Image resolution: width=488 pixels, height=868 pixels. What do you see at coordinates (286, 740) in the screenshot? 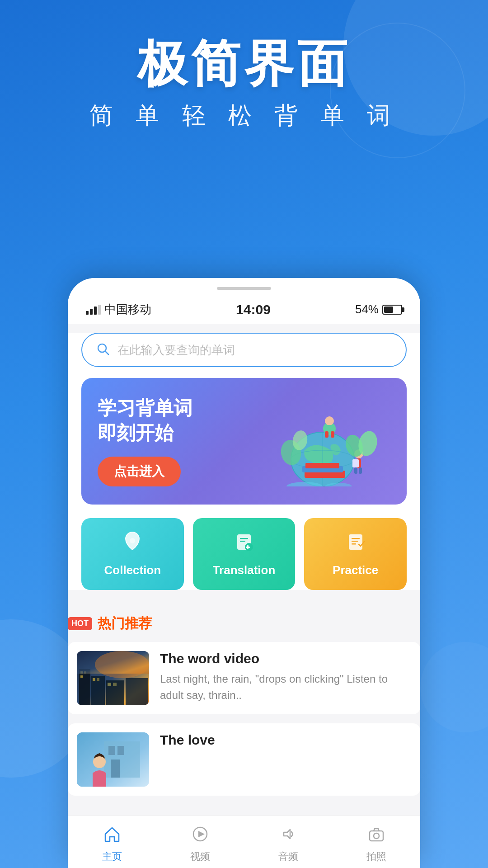
I see `content-title-1: The love` at bounding box center [286, 740].